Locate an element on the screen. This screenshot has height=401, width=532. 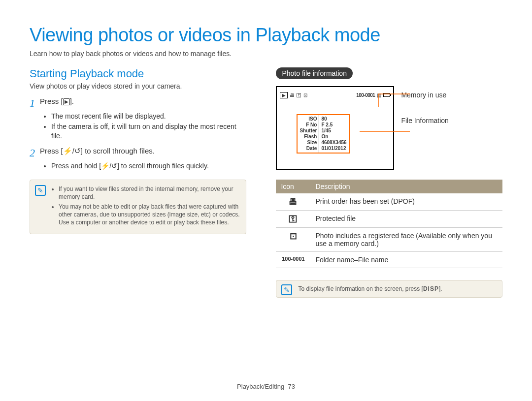
battery-icon is located at coordinates (387, 95).